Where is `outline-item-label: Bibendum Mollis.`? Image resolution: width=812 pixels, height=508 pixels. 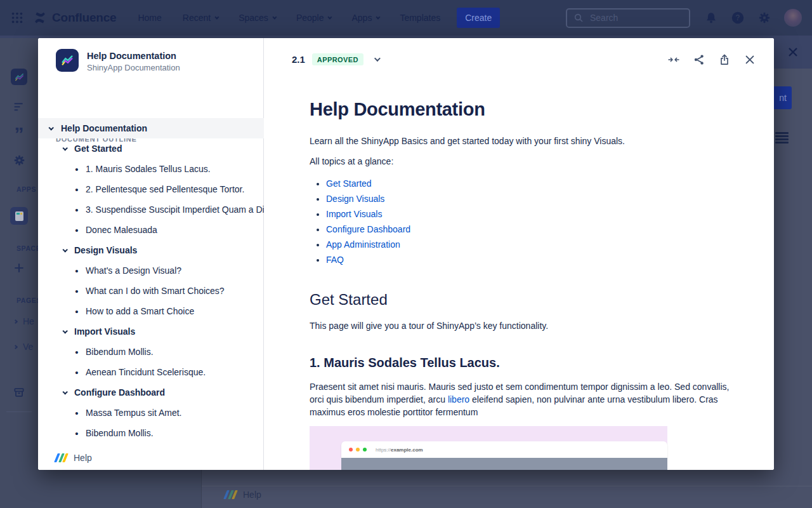
outline-item-label: Bibendum Mollis. is located at coordinates (119, 352).